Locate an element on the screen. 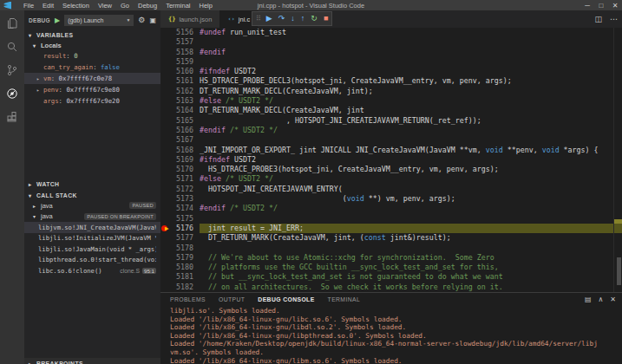 The width and height of the screenshot is (622, 364). code-text: #endif /* USDT2 */ is located at coordinates (411, 130).